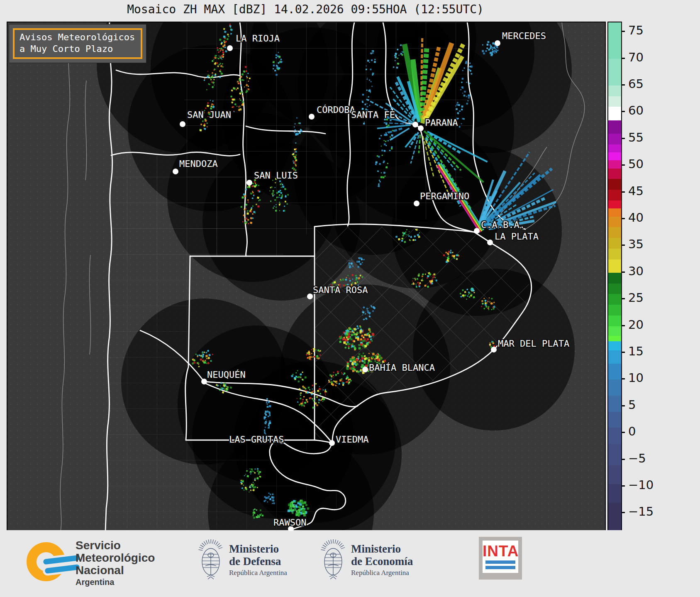 The height and width of the screenshot is (597, 700). Describe the element at coordinates (632, 432) in the screenshot. I see `colorbar-tick-label: 0` at that location.